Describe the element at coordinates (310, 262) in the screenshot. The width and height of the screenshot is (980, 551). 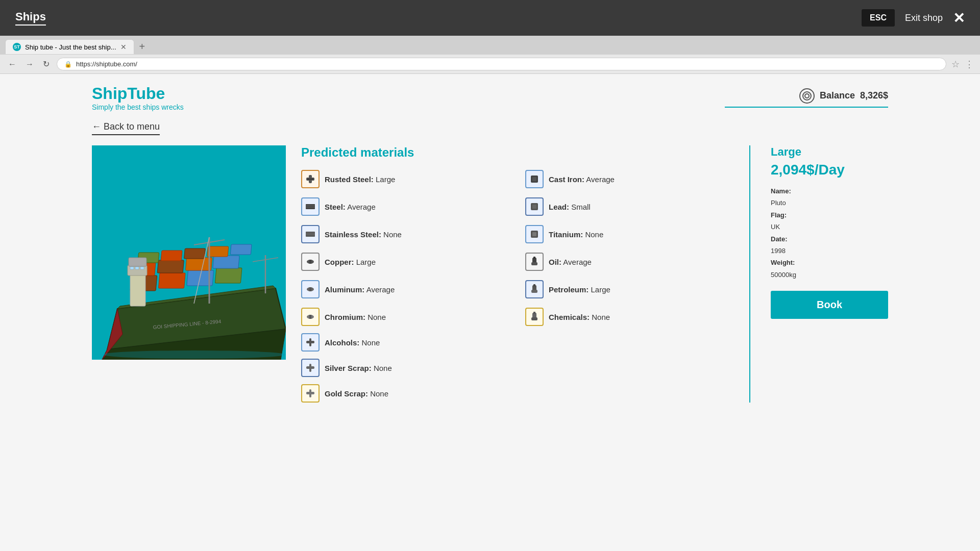
I see `copper-icon` at that location.